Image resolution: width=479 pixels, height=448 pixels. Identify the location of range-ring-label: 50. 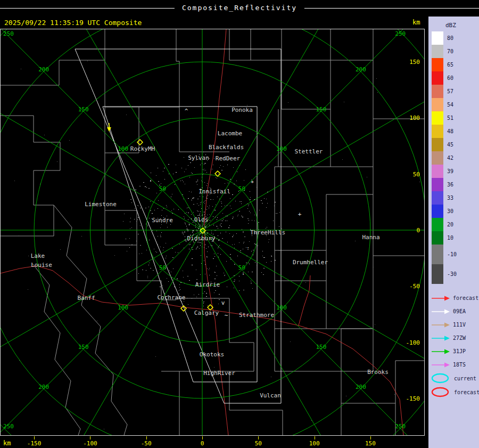
(242, 267).